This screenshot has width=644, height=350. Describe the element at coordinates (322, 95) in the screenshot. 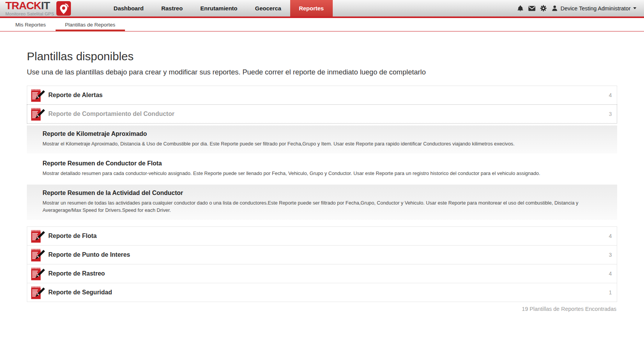

I see `template-row-alertas: Reporte de Alertas 4` at that location.